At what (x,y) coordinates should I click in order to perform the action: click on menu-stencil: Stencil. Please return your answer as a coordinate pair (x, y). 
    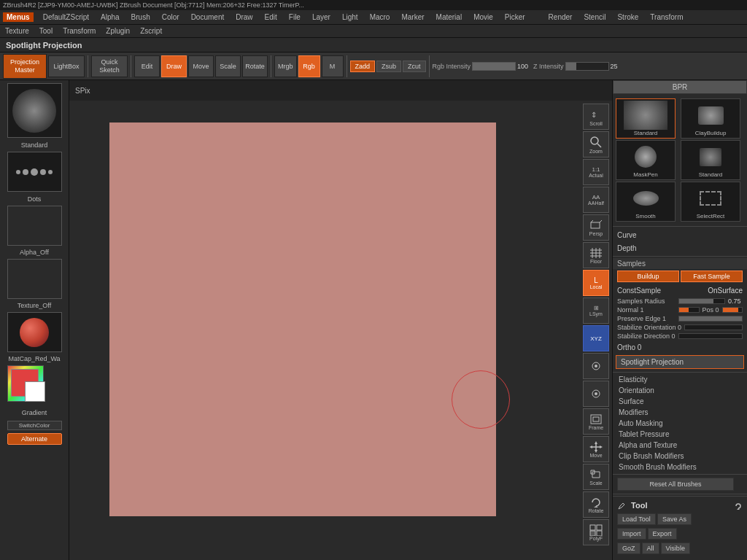
    Looking at the image, I should click on (595, 18).